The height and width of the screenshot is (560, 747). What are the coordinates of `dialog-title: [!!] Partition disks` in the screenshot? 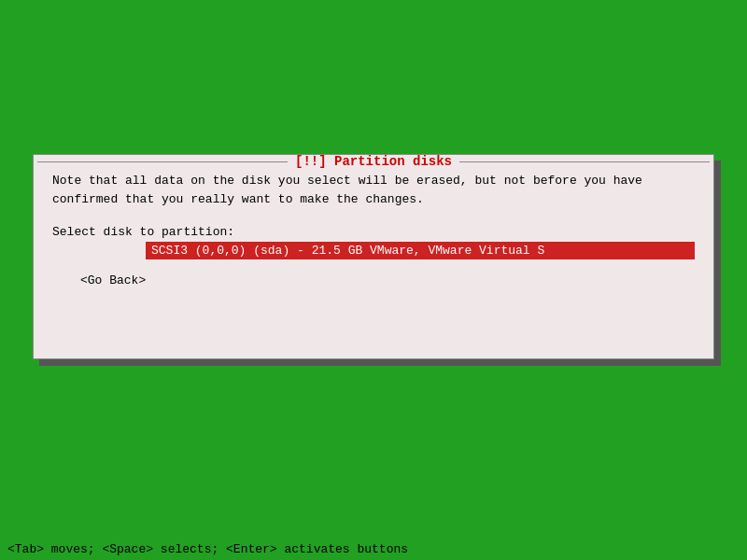 It's located at (374, 161).